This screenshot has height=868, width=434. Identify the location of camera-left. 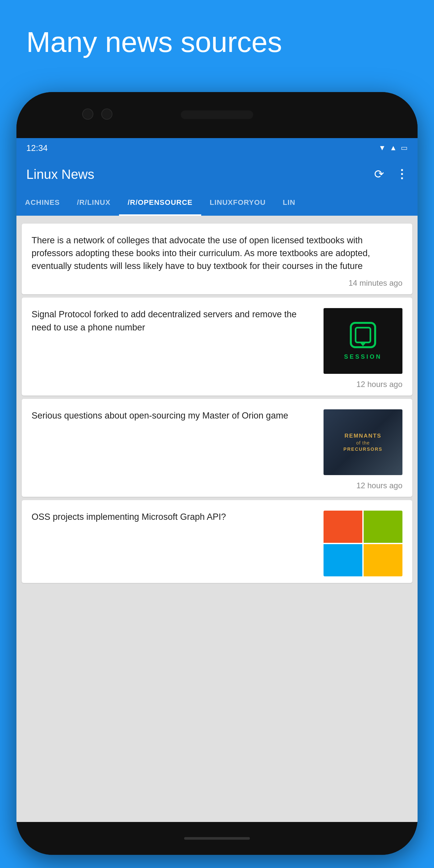
(88, 114).